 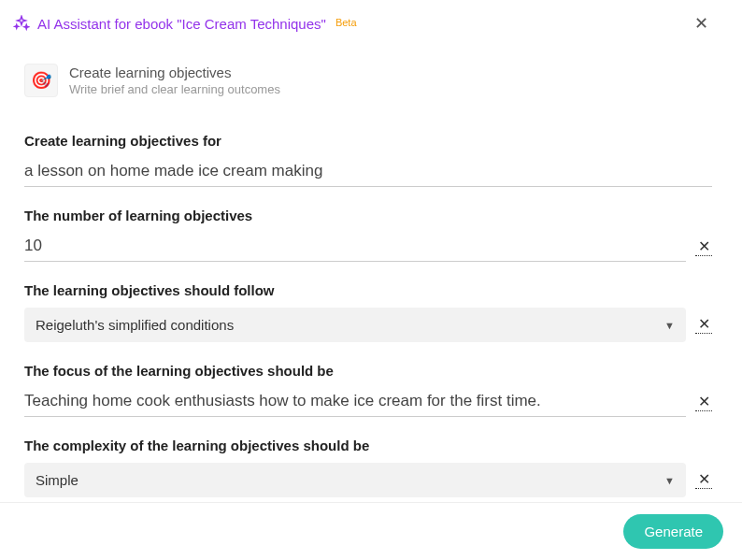 I want to click on generate-button: Generate, so click(x=673, y=531).